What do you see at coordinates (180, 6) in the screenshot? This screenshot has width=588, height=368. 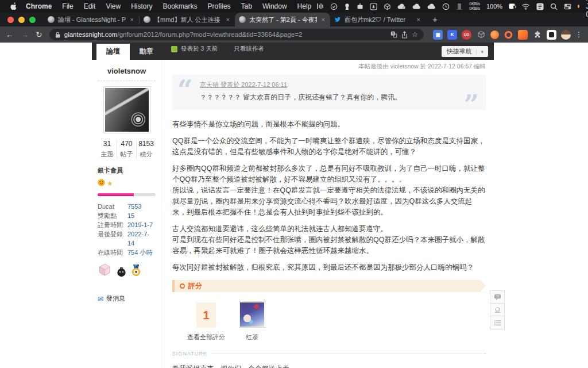 I see `menu-bookmarks: Bookmarks` at bounding box center [180, 6].